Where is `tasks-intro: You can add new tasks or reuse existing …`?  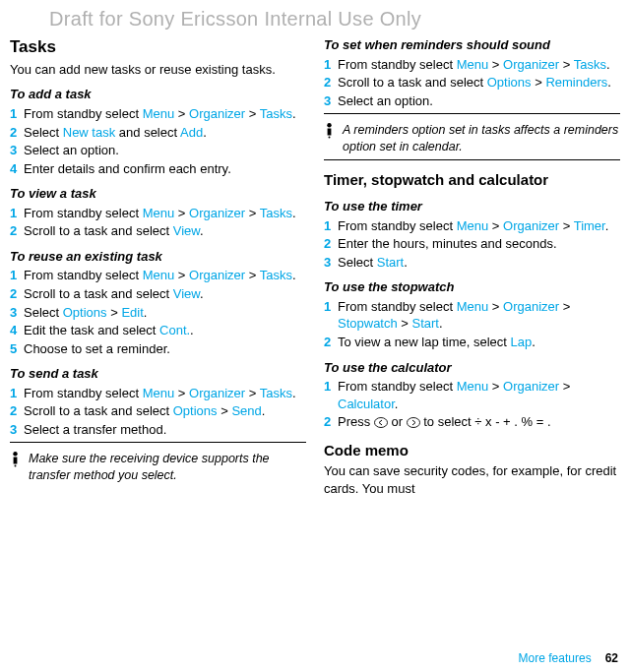 tasks-intro: You can add new tasks or reuse existing … is located at coordinates (158, 70).